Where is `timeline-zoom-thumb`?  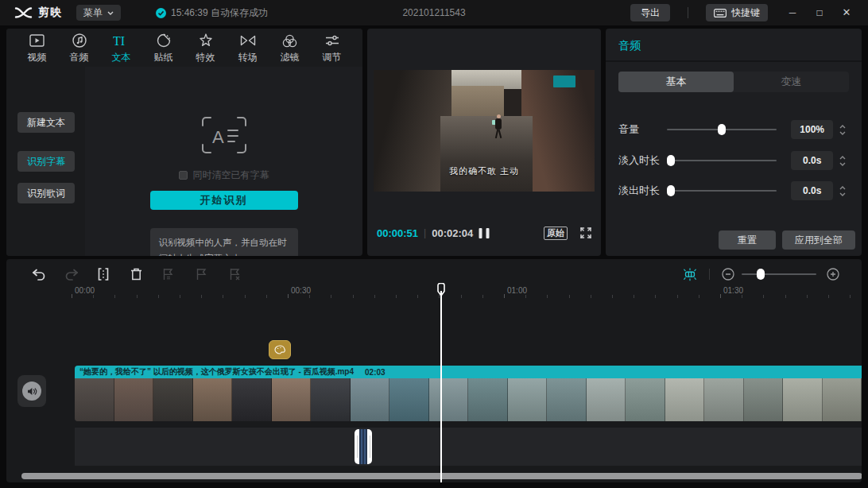 timeline-zoom-thumb is located at coordinates (761, 274).